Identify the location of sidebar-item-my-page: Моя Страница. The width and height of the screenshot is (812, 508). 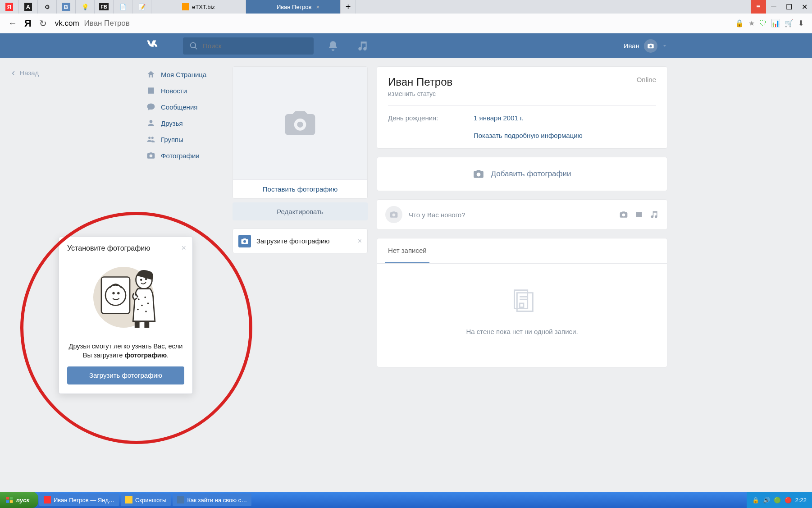
(184, 74).